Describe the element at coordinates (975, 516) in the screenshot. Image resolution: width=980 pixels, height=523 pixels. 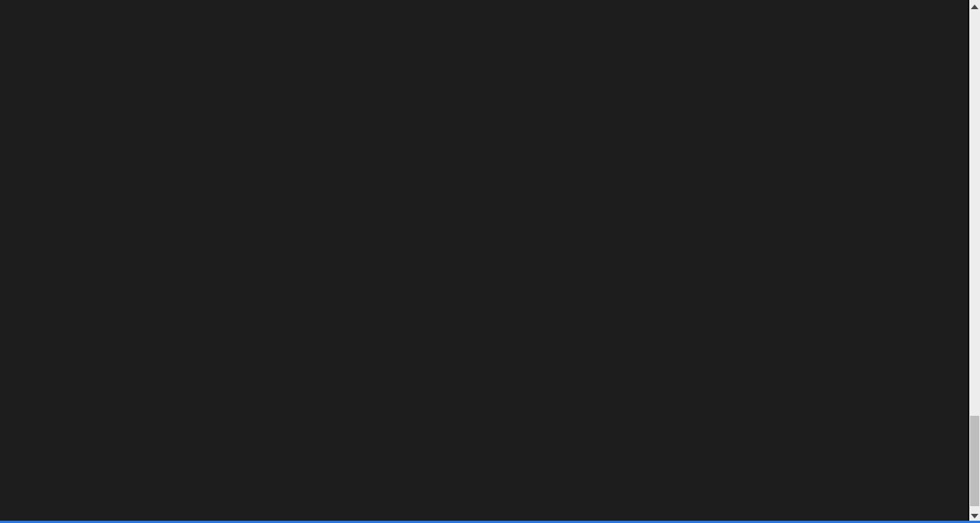
I see `scrollbar-down-arrow-icon` at that location.